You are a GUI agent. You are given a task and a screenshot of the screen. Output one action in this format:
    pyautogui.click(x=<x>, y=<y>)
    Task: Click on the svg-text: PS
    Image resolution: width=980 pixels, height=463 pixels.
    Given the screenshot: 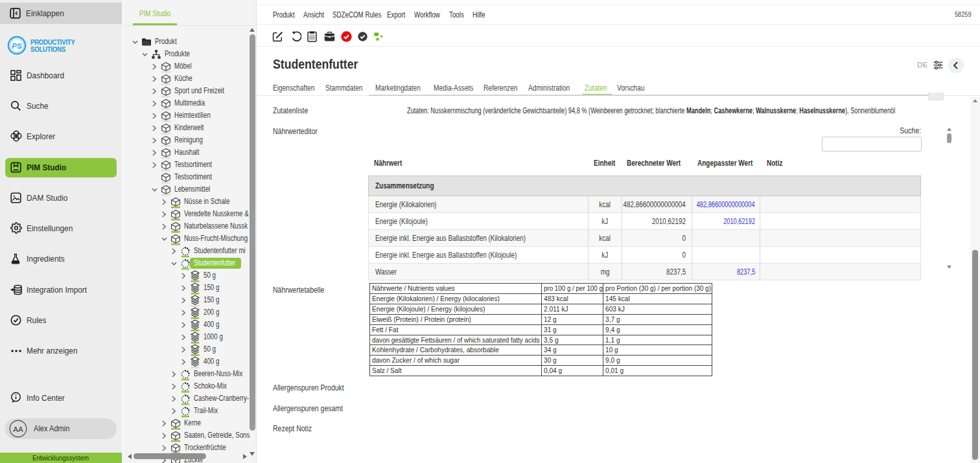 What is the action you would take?
    pyautogui.click(x=17, y=46)
    